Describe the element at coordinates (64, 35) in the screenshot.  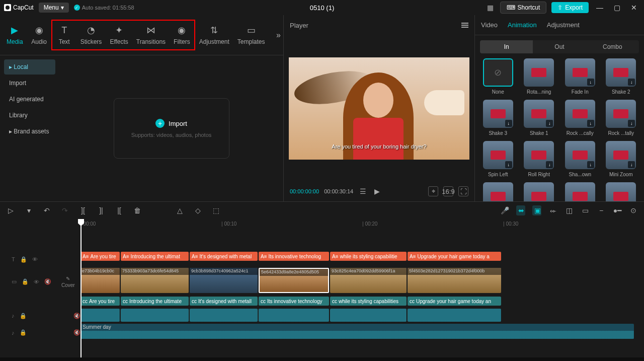
I see `tab-text: T Text` at that location.